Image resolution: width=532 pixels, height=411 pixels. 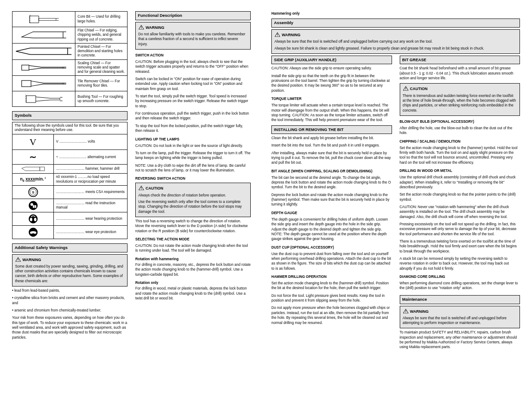 What do you see at coordinates (332, 277) in the screenshot?
I see `op-ham-head: HAMMER DRILLING OPERATION` at bounding box center [332, 277].